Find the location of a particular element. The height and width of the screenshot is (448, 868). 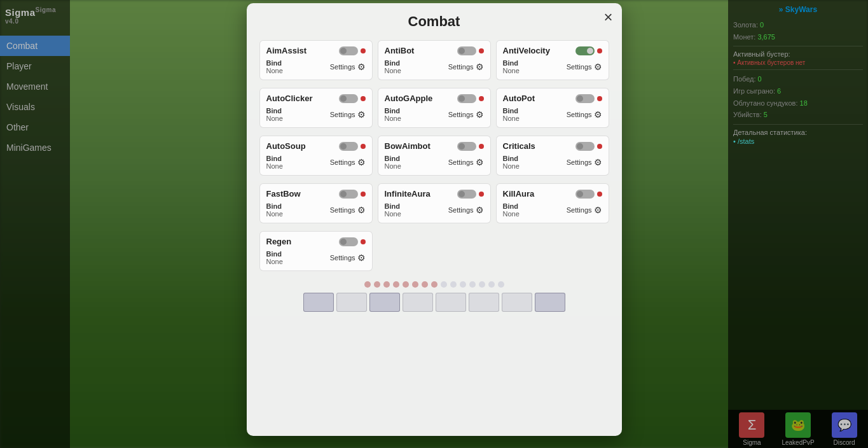

module-autopot-header: AutoPot is located at coordinates (553, 98).